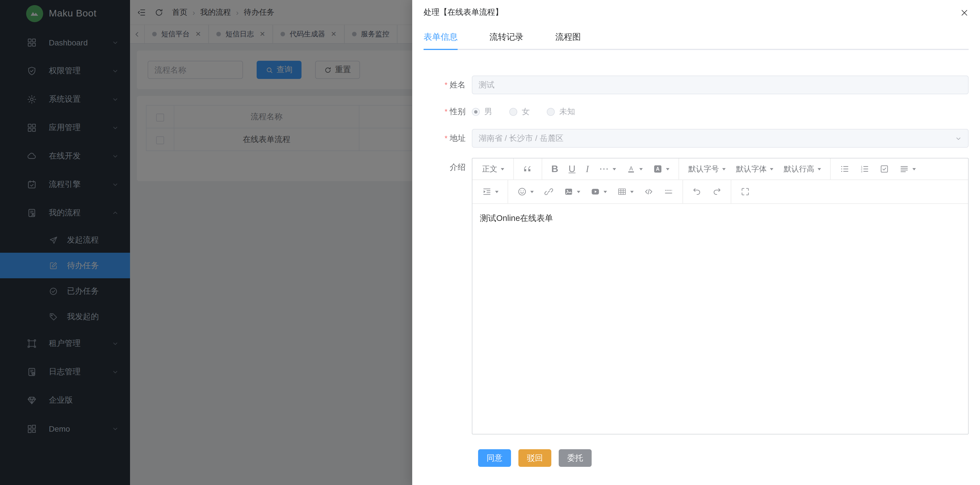 This screenshot has height=485, width=980. I want to click on editor-font-family-label: 默认字体, so click(751, 169).